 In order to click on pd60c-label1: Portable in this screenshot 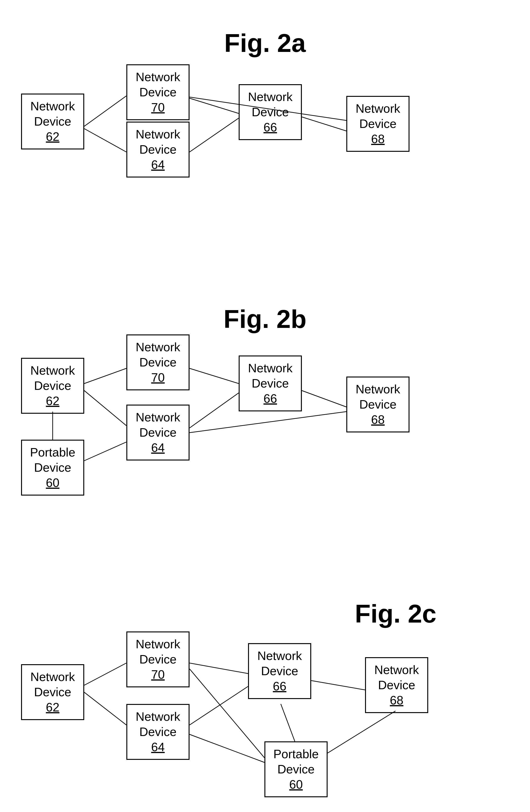, I will do `click(296, 754)`.